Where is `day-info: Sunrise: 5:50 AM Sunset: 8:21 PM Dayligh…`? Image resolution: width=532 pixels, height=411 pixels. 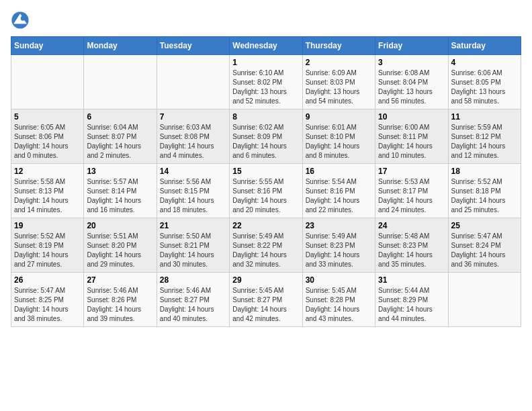
day-info: Sunrise: 5:50 AM Sunset: 8:21 PM Dayligh… is located at coordinates (193, 250).